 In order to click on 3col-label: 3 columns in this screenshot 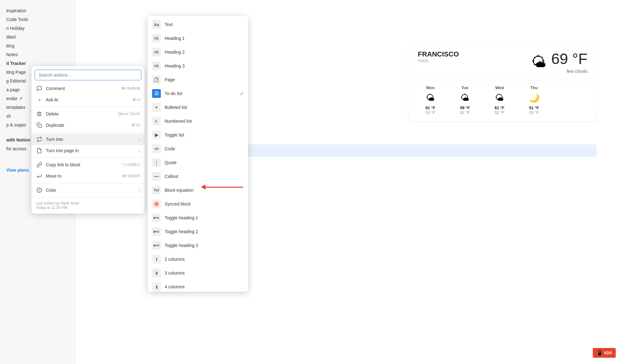, I will do `click(175, 273)`.